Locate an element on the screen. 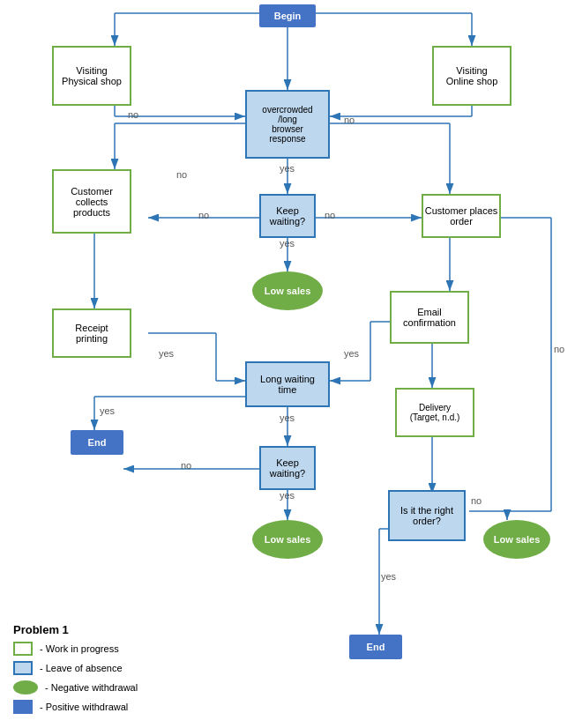 This screenshot has height=728, width=575. label-no6: no is located at coordinates (476, 501).